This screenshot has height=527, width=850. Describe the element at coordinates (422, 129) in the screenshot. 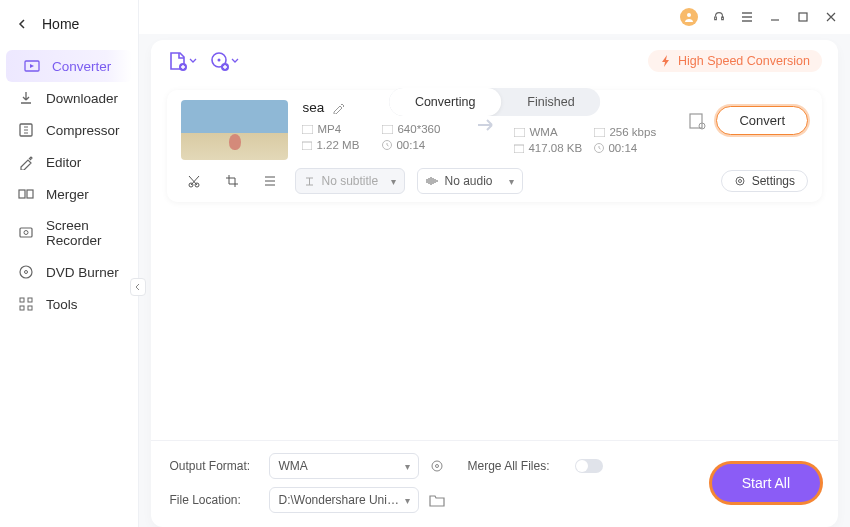

I see `src-resolution: 640*360` at that location.